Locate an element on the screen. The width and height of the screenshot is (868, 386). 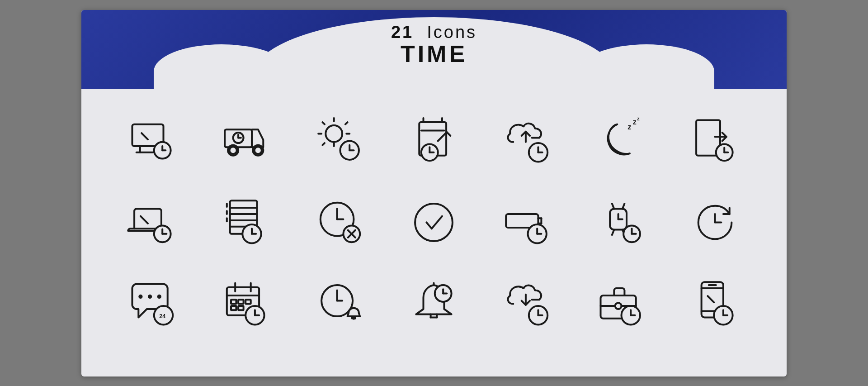
title-top: 21 Icons is located at coordinates (434, 33).